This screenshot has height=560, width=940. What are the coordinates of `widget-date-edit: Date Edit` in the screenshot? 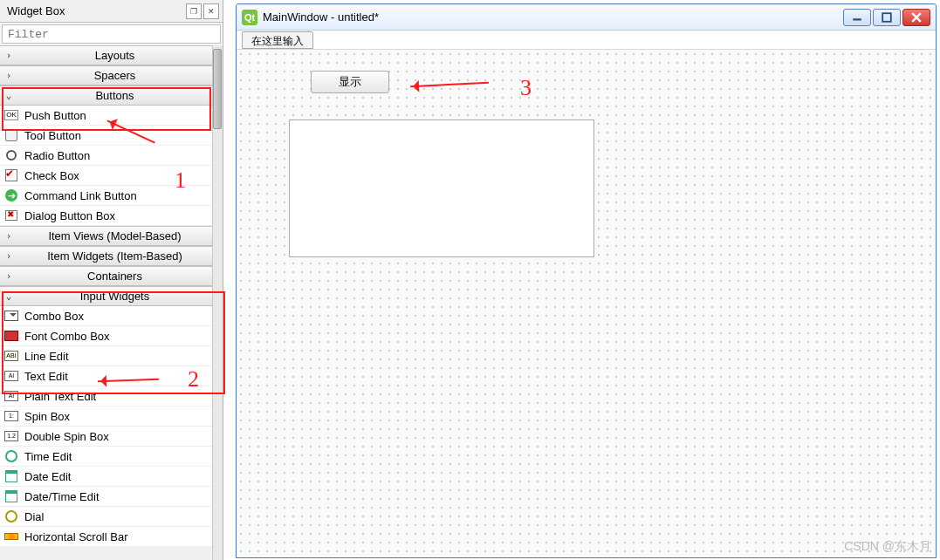 It's located at (106, 476).